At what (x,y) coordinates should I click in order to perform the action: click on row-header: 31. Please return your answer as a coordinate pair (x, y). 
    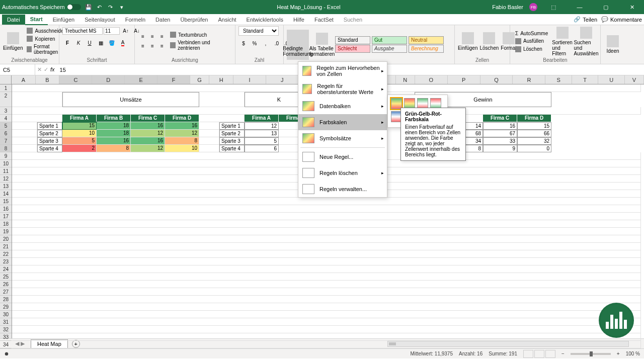
    Looking at the image, I should click on (6, 322).